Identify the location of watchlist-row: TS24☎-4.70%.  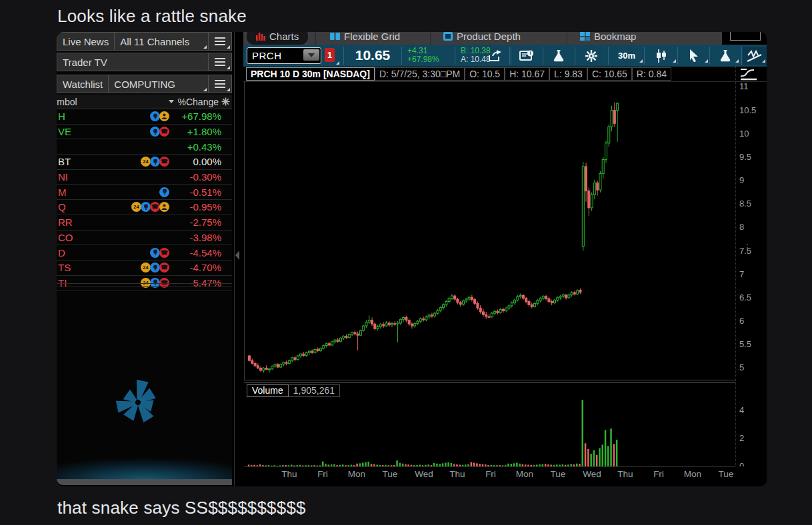
(144, 268).